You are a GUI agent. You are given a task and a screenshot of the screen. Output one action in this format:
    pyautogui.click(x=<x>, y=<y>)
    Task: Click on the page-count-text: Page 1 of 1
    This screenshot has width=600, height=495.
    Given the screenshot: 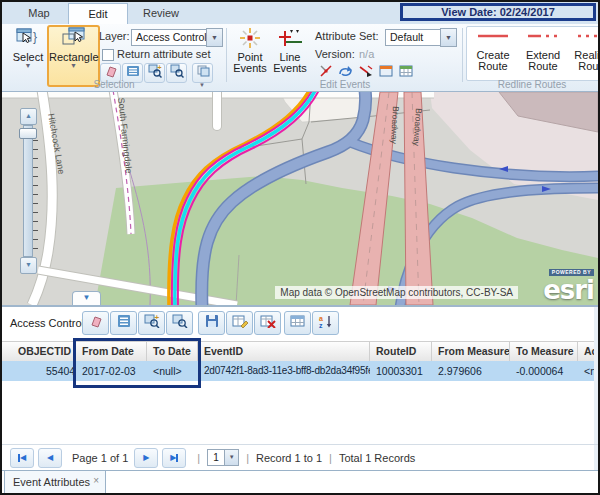 What is the action you would take?
    pyautogui.click(x=100, y=458)
    